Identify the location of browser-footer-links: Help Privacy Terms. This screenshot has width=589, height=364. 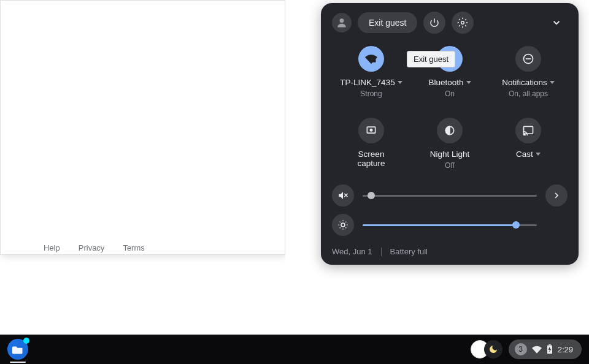
(94, 246).